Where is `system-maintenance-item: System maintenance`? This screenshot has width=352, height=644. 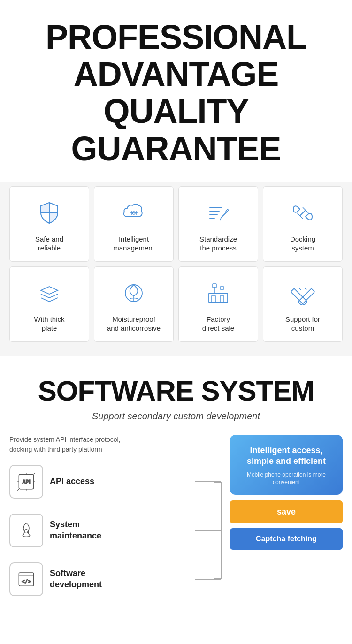
system-maintenance-item: System maintenance is located at coordinates (115, 530).